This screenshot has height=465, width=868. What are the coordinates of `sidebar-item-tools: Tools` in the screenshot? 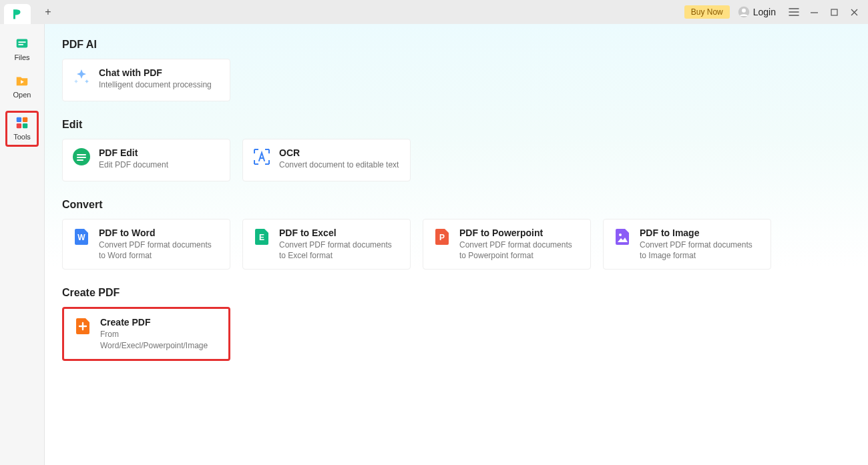 It's located at (22, 129).